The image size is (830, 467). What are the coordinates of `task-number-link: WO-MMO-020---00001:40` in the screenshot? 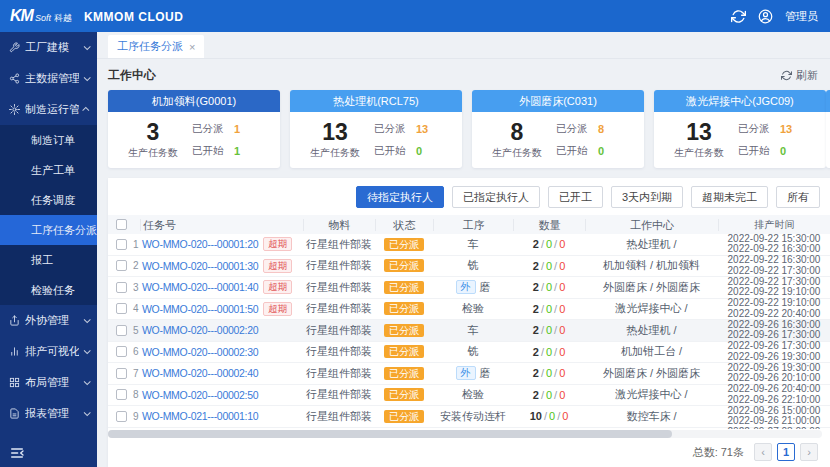 It's located at (200, 287).